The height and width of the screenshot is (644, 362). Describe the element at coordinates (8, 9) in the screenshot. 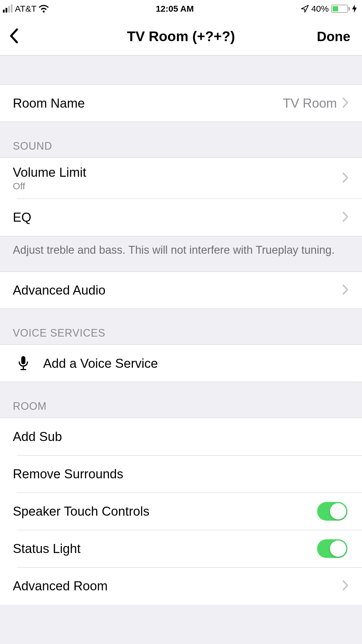

I see `cellular-signal-icon` at that location.